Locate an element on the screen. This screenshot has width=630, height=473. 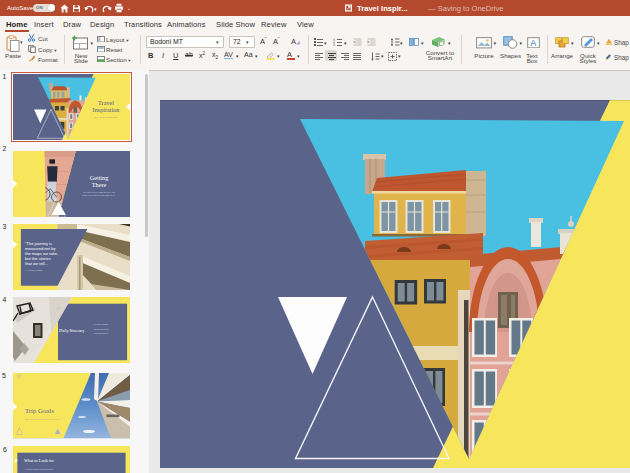
svg-text: that we tell... is located at coordinates (36, 262).